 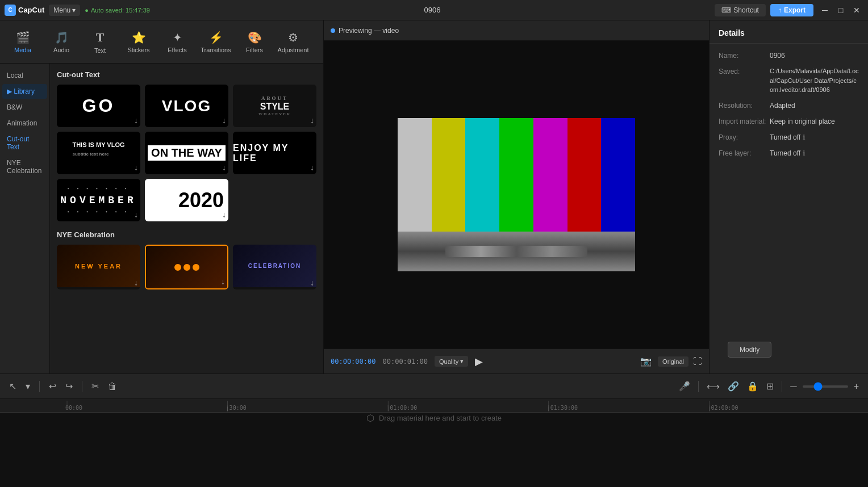 I want to click on grid-btn: ⊞, so click(x=770, y=386).